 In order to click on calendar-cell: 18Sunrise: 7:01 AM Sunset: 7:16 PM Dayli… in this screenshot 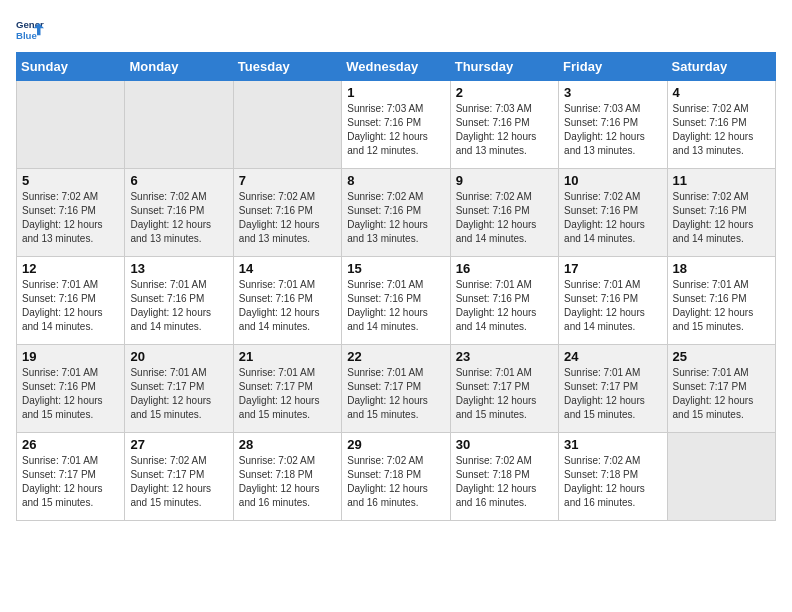, I will do `click(721, 301)`.